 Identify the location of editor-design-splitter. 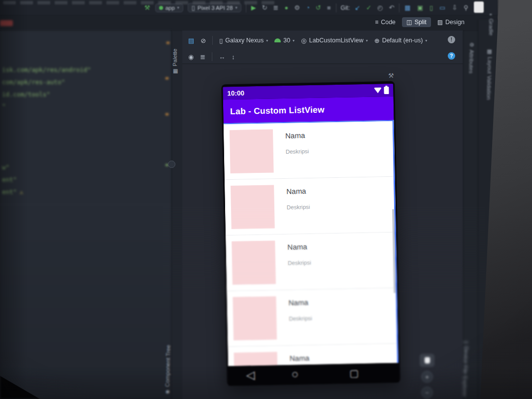
(177, 215).